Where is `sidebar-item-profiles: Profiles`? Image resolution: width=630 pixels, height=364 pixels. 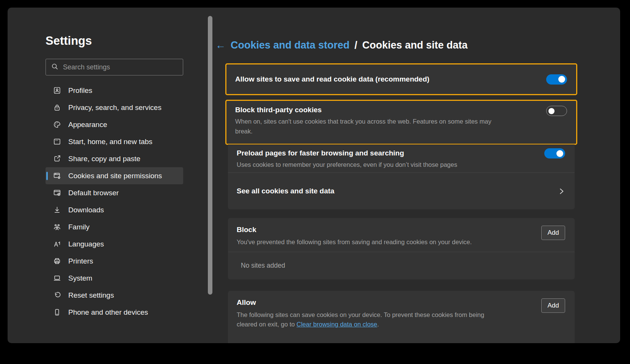
sidebar-item-profiles: Profiles is located at coordinates (115, 90).